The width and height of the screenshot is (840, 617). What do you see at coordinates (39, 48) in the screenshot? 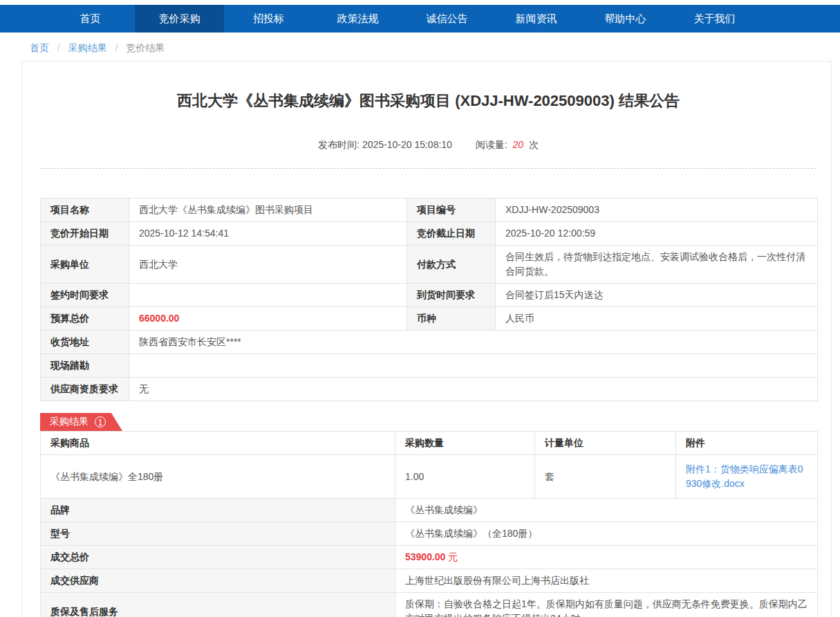
I see `breadcrumb-home-link: 首页` at bounding box center [39, 48].